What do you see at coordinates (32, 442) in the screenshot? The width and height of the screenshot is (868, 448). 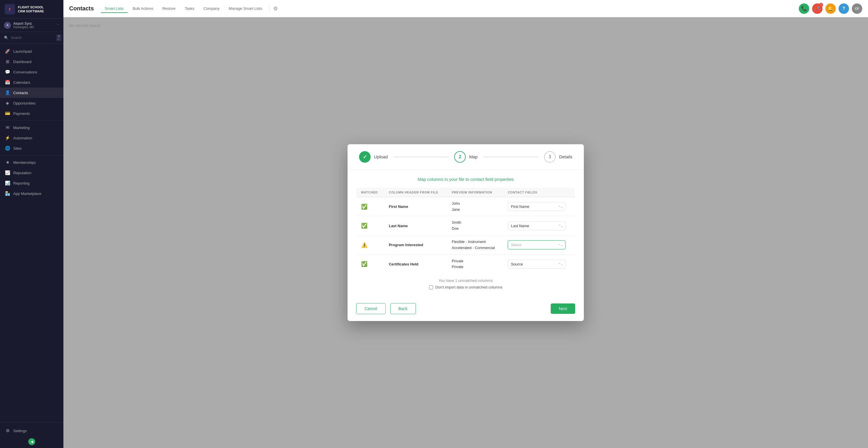 I see `sidebar-collapse-button: ◀` at bounding box center [32, 442].